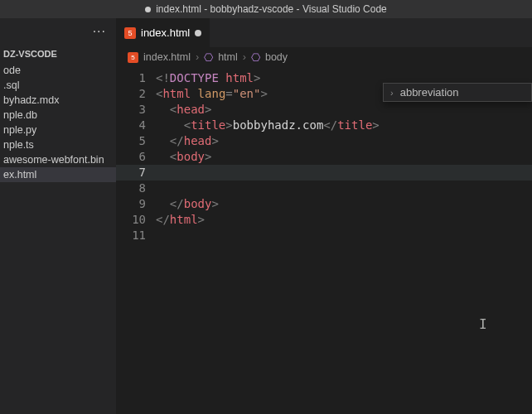 Image resolution: width=532 pixels, height=414 pixels. What do you see at coordinates (131, 189) in the screenshot?
I see `line-number: 8` at bounding box center [131, 189].